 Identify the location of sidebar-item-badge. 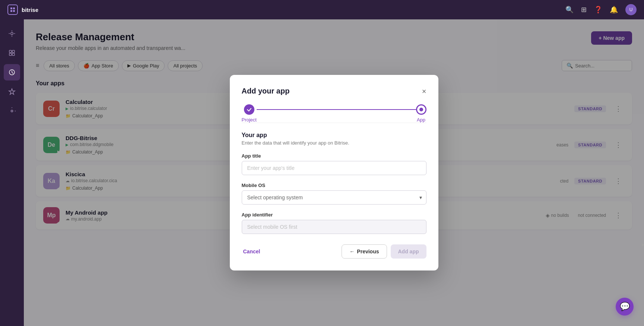
(12, 92).